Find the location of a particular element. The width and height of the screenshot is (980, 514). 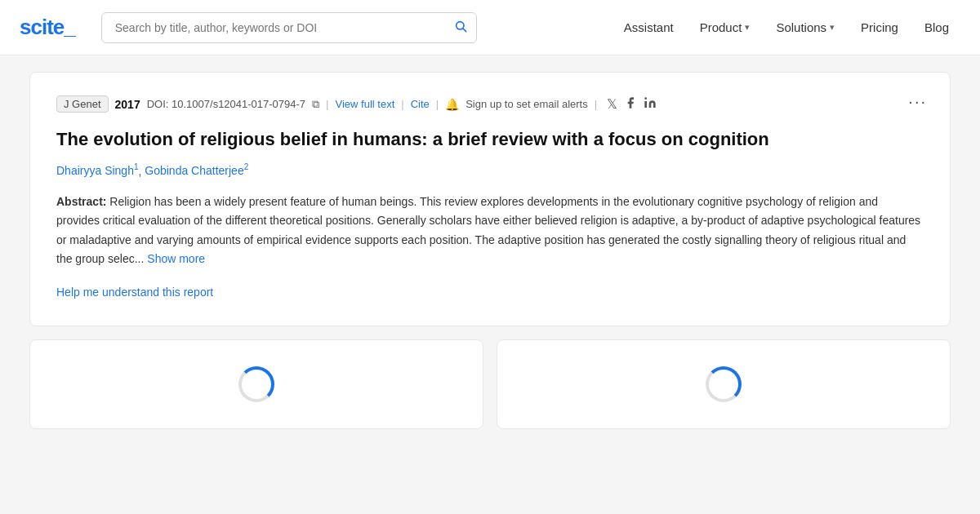

journal-badge: J Genet is located at coordinates (82, 104).